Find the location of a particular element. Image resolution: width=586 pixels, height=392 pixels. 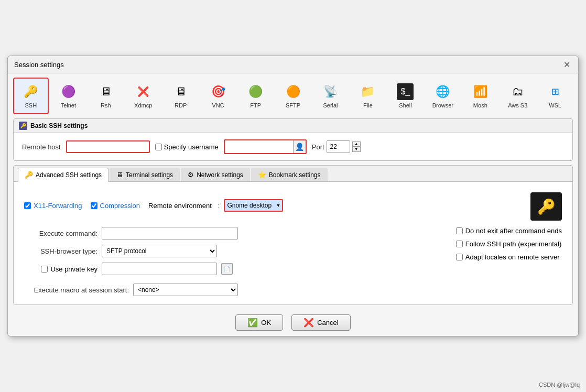

execute-cmd-label: Execute command: is located at coordinates (61, 234).